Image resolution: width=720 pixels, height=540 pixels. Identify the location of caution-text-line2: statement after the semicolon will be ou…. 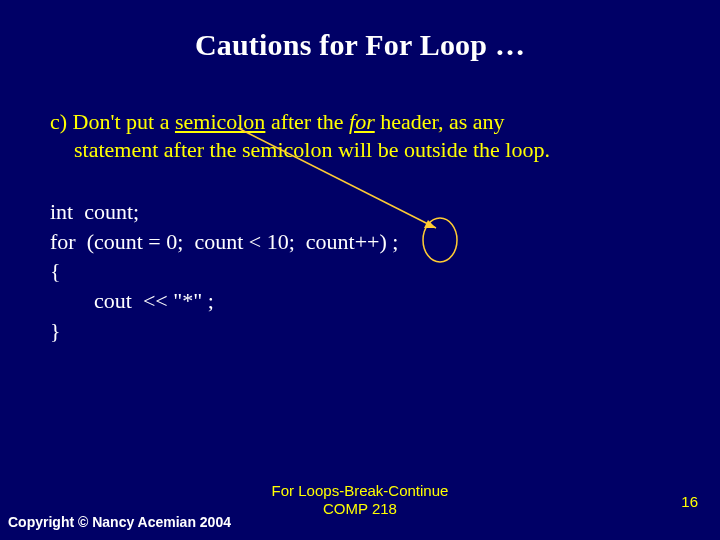
(360, 150).